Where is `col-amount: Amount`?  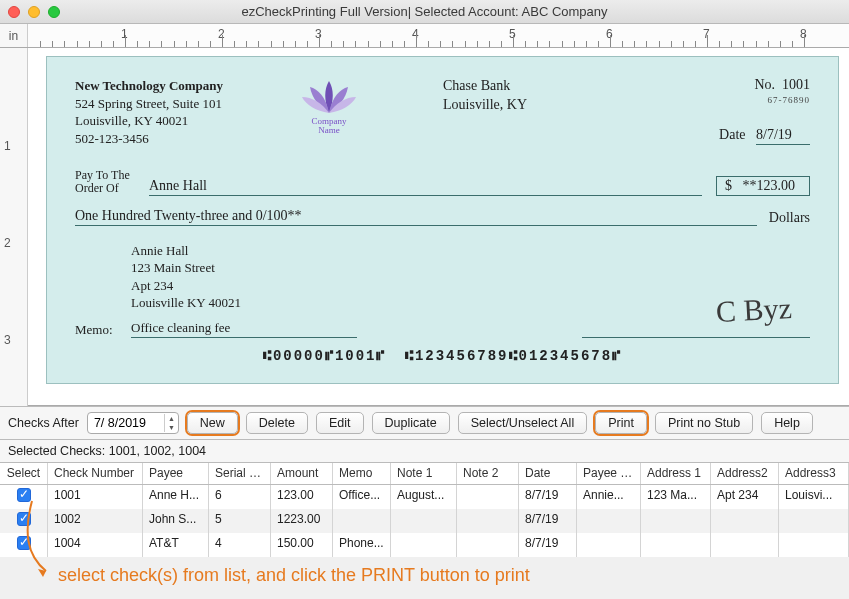
col-amount: Amount is located at coordinates (302, 474).